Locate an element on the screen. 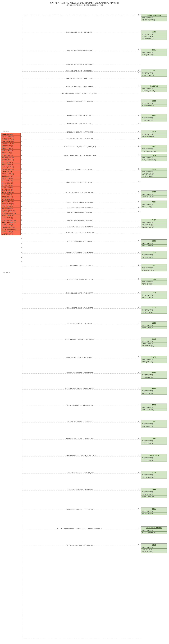 The height and width of the screenshot is (644, 169). relation-label: MEPO1211GRID-BSTAE = T163L-BSTAE is located at coordinates (80, 308).